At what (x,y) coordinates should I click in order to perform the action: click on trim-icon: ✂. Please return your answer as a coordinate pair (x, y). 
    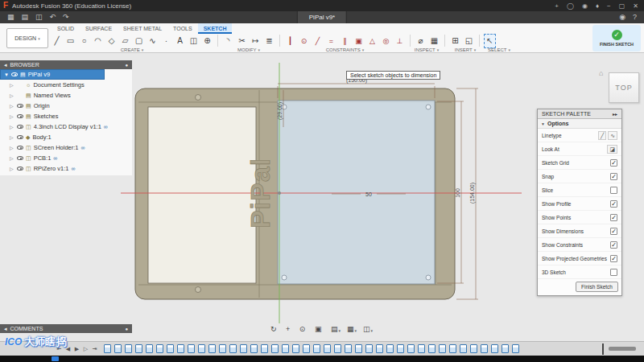
    Looking at the image, I should click on (242, 41).